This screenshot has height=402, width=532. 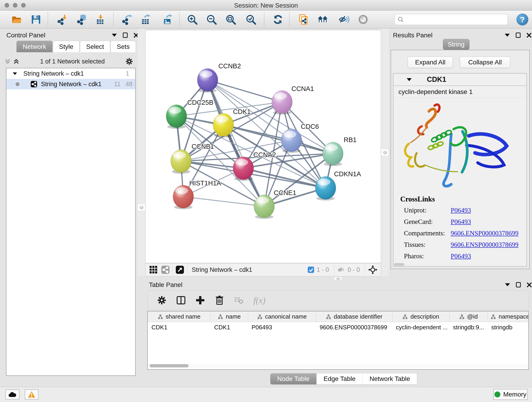 What do you see at coordinates (469, 327) in the screenshot?
I see `table-cell: stringdb:9...` at bounding box center [469, 327].